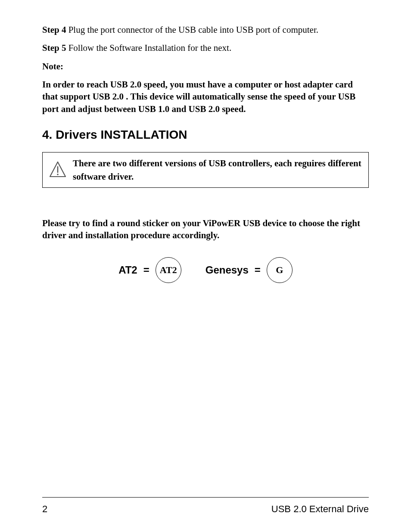 Image resolution: width=411 pixels, height=532 pixels. Describe the element at coordinates (206, 170) in the screenshot. I see `warning-callout: There are two different versions of USB …` at that location.